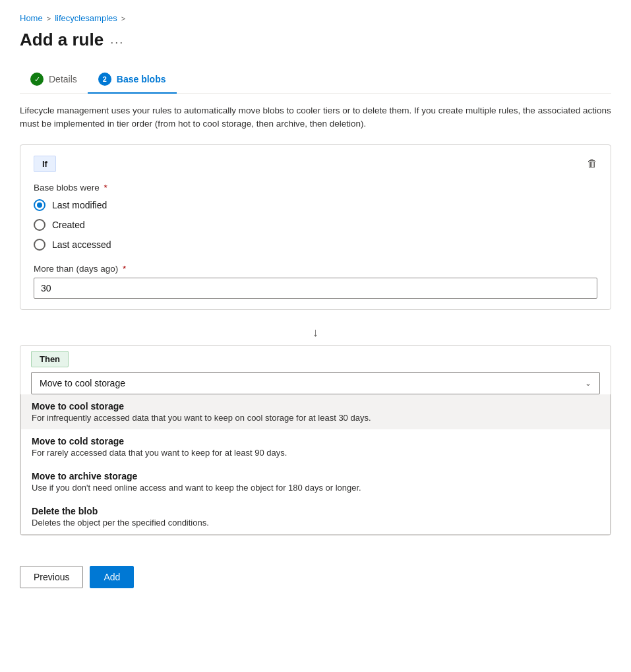 The image size is (631, 672). Describe the element at coordinates (62, 40) in the screenshot. I see `page-title: Add a rule` at that location.